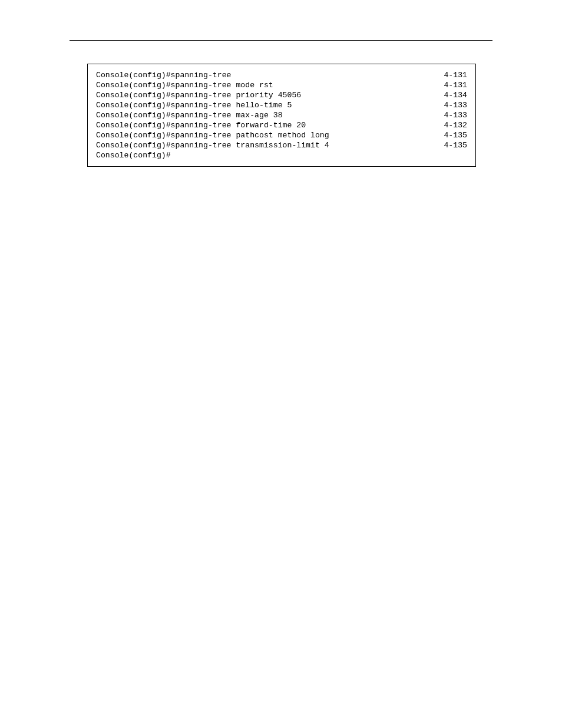 The height and width of the screenshot is (728, 562). What do you see at coordinates (190, 116) in the screenshot?
I see `cli-command: Console(config)#spanning-tree max-age 38` at bounding box center [190, 116].